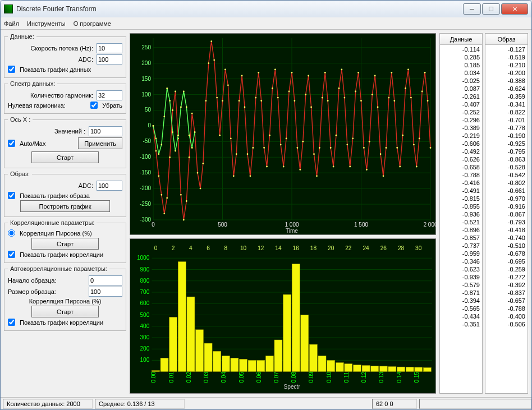  What do you see at coordinates (11, 233) in the screenshot?
I see `pearson-radio` at bounding box center [11, 233].